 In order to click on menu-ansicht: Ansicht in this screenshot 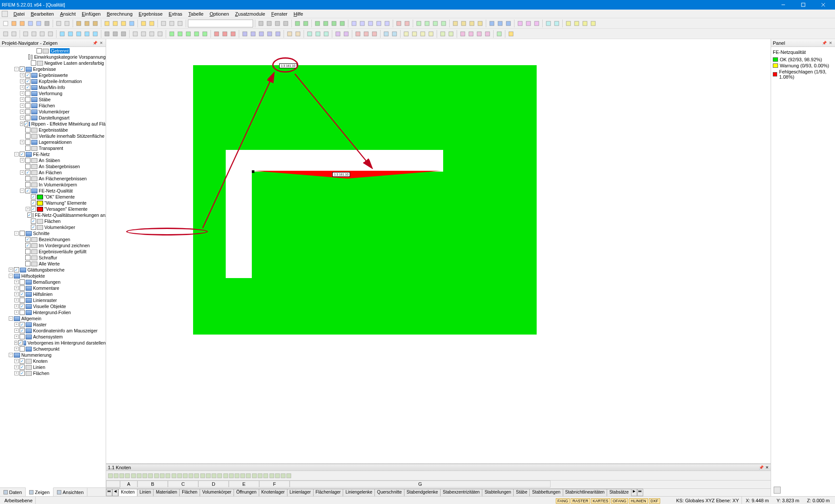, I will do `click(68, 14)`.